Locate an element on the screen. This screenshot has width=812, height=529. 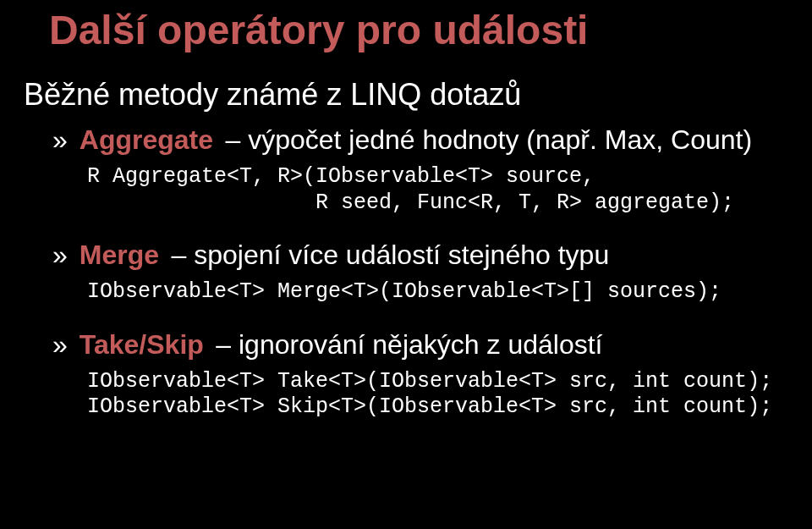
code-block-takeskip: IObservable<T> Take<T>(IObservable<T> sr… is located at coordinates (438, 394).